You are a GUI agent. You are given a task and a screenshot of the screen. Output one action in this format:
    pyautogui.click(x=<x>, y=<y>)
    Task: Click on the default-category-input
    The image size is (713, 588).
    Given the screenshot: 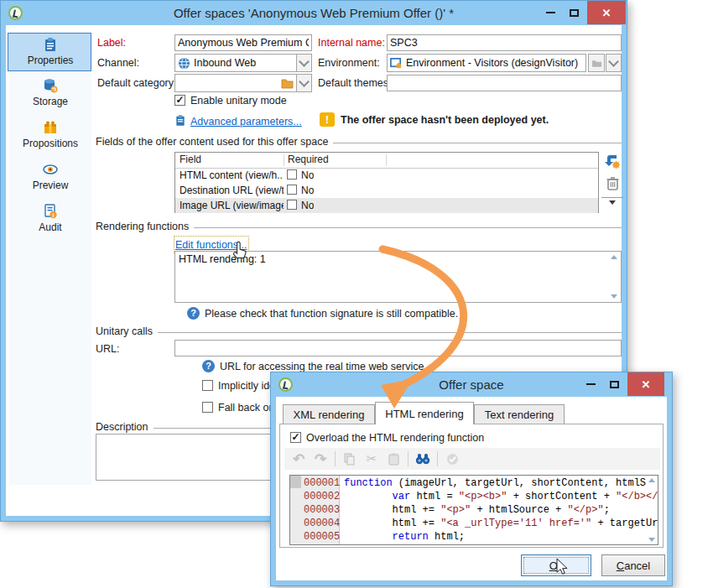 What is the action you would take?
    pyautogui.click(x=236, y=83)
    